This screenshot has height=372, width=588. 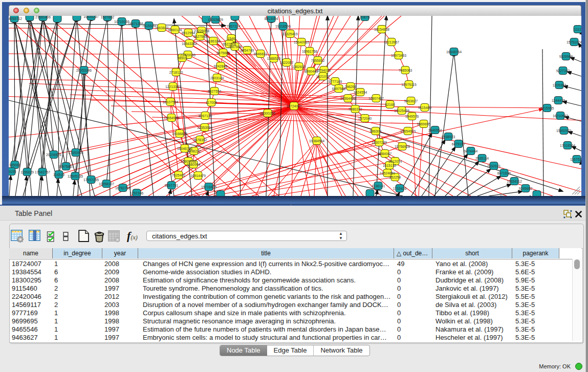 I want to click on svg-text: 98901, so click(x=182, y=58).